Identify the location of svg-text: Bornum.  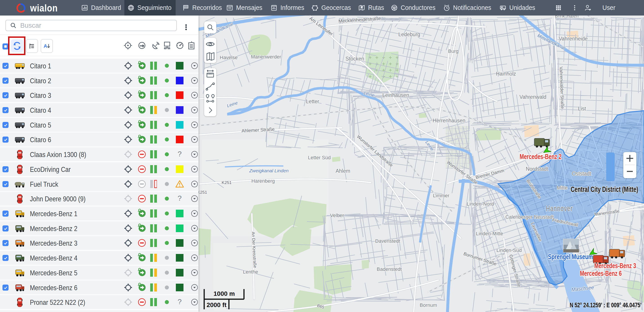
(428, 305).